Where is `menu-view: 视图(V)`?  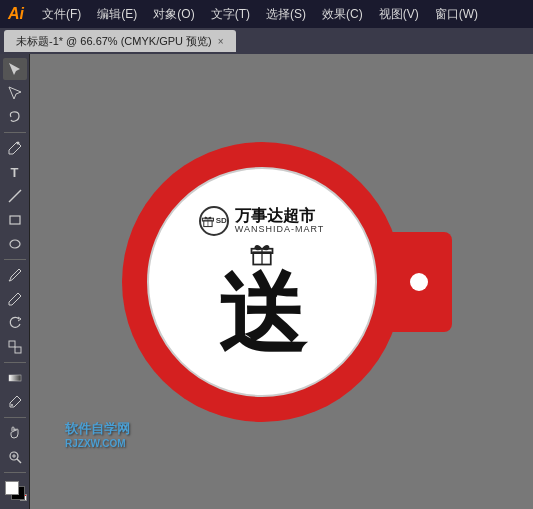 menu-view: 视图(V) is located at coordinates (399, 14).